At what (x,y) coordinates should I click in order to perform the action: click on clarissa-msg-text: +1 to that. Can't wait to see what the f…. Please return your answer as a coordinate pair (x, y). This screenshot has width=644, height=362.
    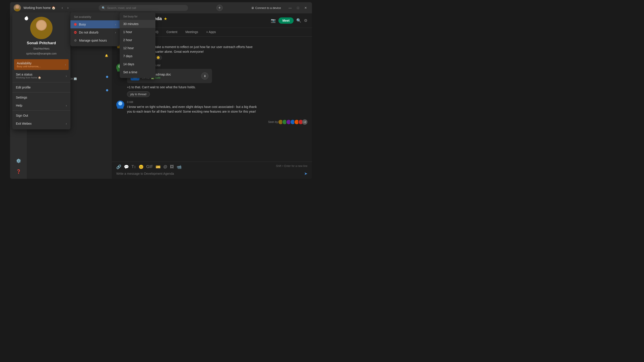
    Looking at the image, I should click on (217, 87).